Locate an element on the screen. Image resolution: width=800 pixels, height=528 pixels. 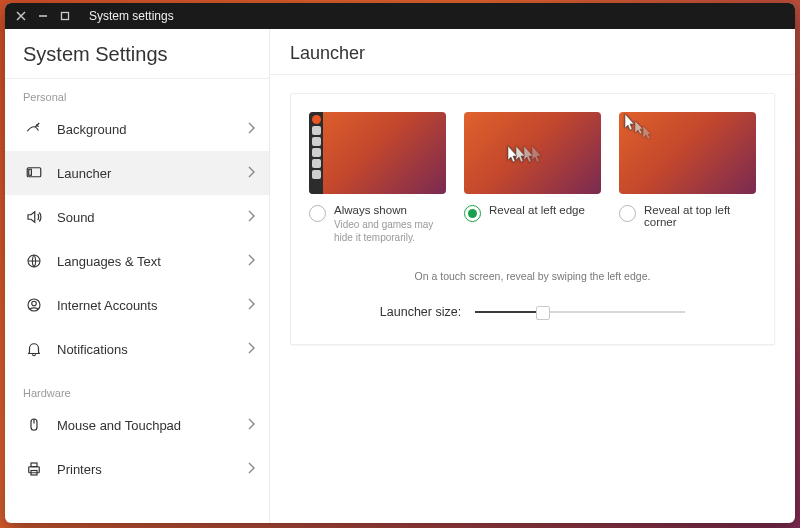
sidebar-title: System Settings is located at coordinates (137, 54).